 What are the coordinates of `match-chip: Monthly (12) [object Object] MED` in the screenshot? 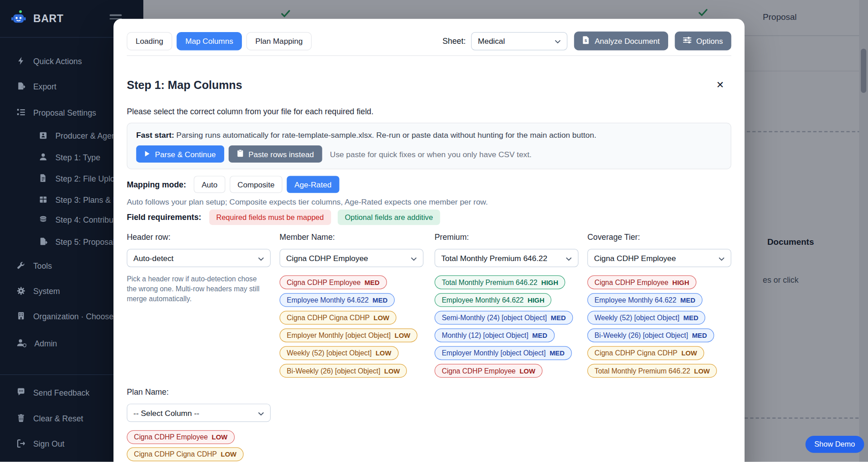 It's located at (495, 335).